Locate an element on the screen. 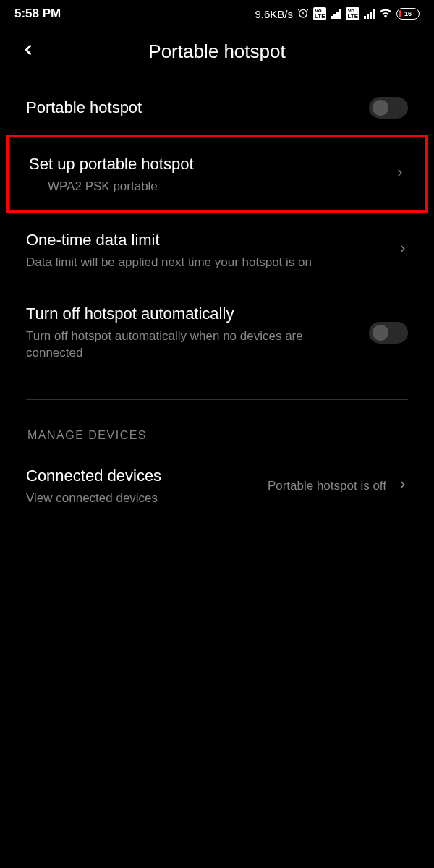 Image resolution: width=434 pixels, height=868 pixels. connected-devices-text: Connected devices View connected devices is located at coordinates (141, 486).